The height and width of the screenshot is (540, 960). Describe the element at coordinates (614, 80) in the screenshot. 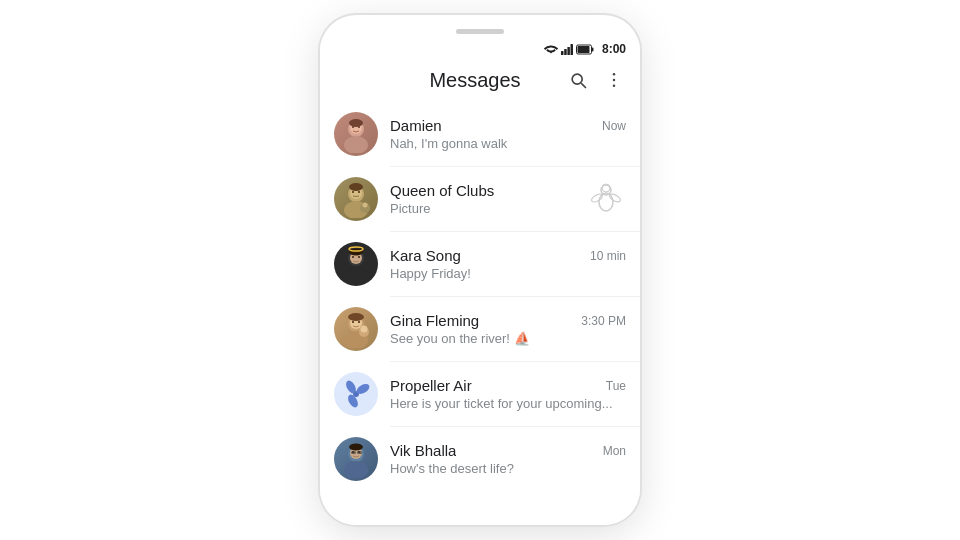

I see `more-options-button` at that location.